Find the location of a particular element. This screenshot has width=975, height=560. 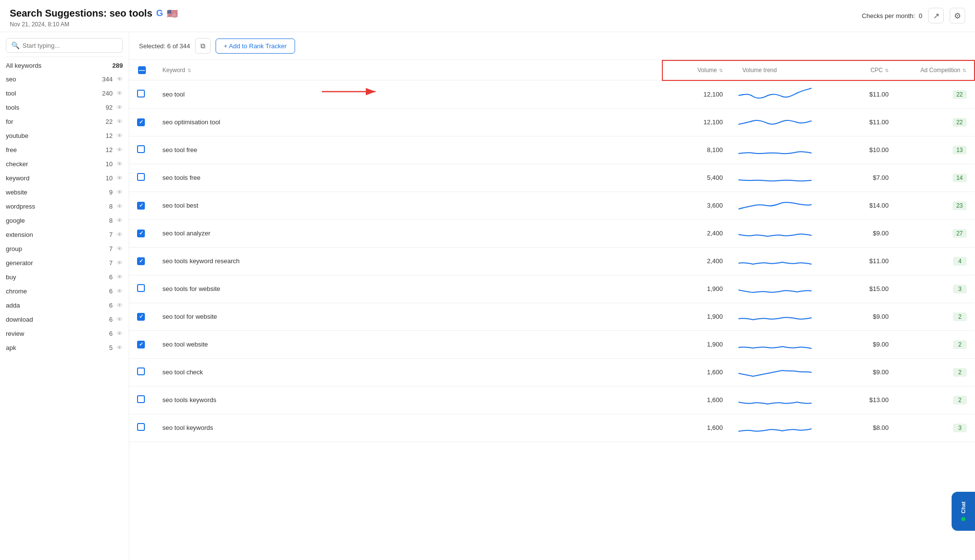

sidebar-item: group 7 👁 is located at coordinates (64, 249).